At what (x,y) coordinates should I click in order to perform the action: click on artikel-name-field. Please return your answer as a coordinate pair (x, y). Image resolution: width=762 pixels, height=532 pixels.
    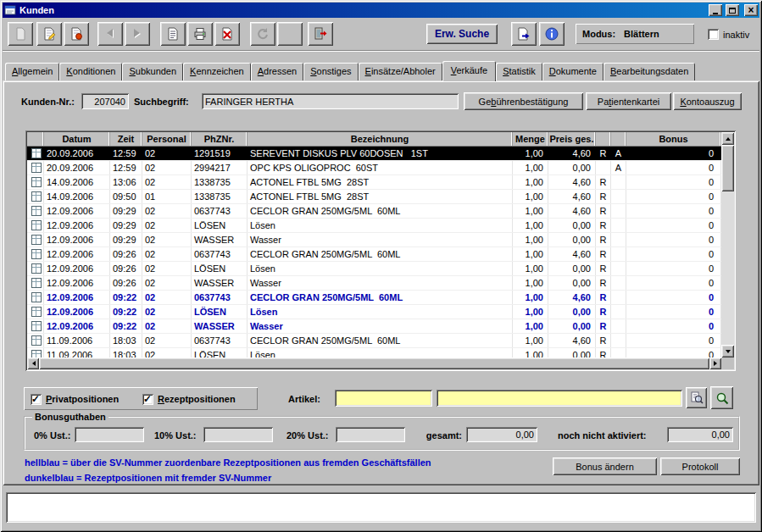
    Looking at the image, I should click on (559, 398).